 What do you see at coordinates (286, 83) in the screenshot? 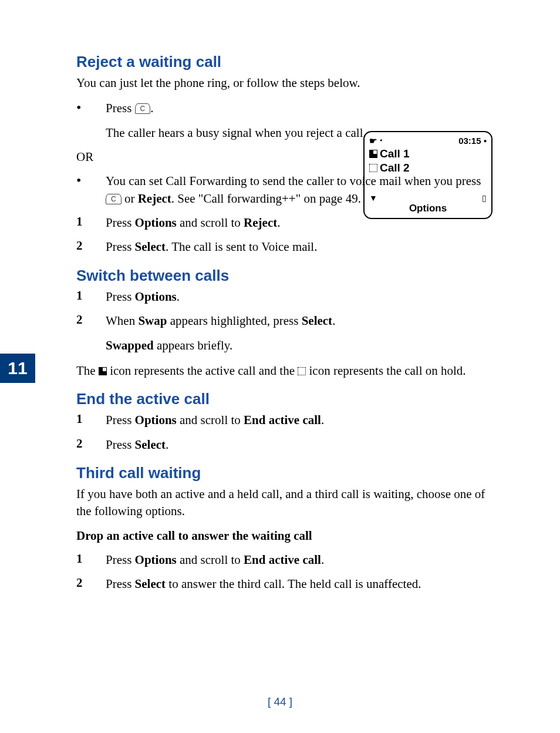
I see `intro-text: You can just let the phone ring, or foll…` at bounding box center [286, 83].